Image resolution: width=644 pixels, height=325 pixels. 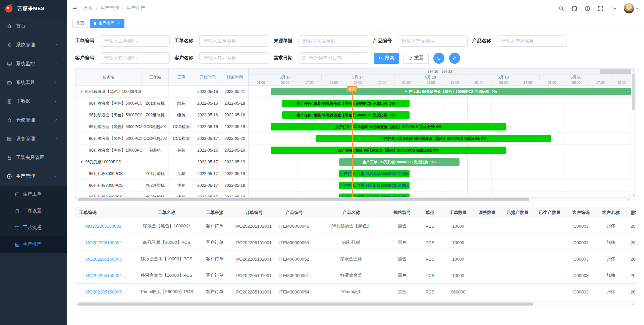 I want to click on scroll-up-icon: ▲, so click(x=633, y=70).